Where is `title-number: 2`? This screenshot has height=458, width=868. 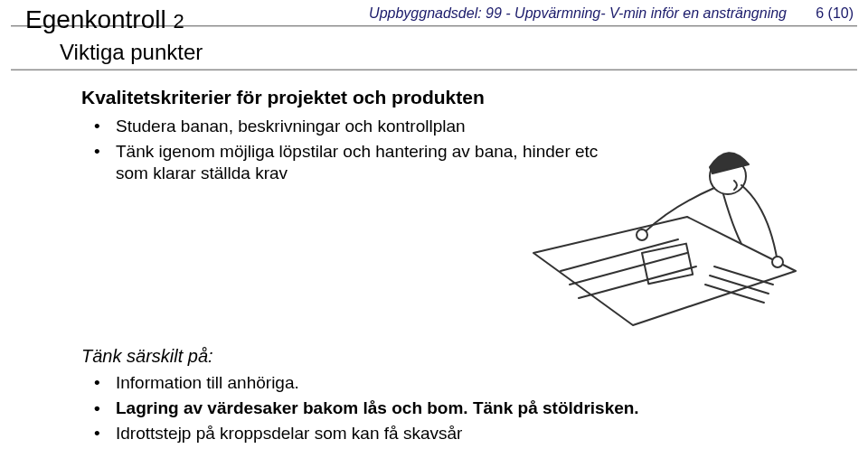
title-number: 2 is located at coordinates (178, 22).